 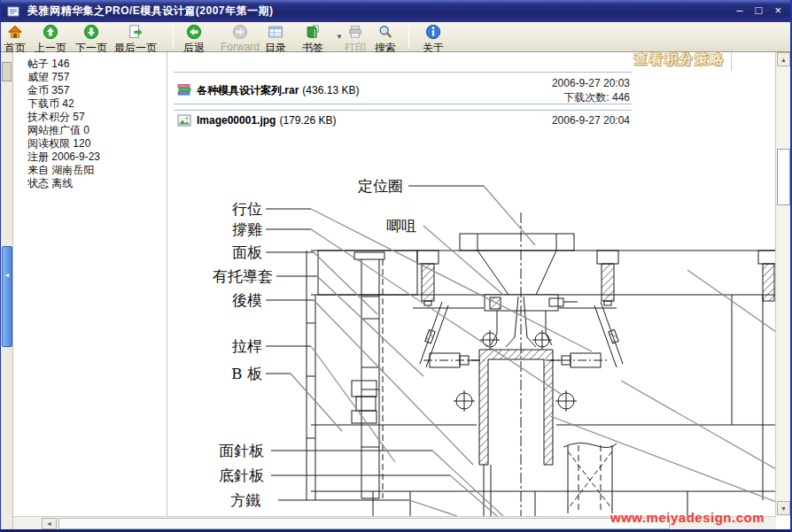 I want to click on attachment-row: 各种模具设计案列.rar (436.13 KB) 2006-9-27 20:03…, so click(x=402, y=89).